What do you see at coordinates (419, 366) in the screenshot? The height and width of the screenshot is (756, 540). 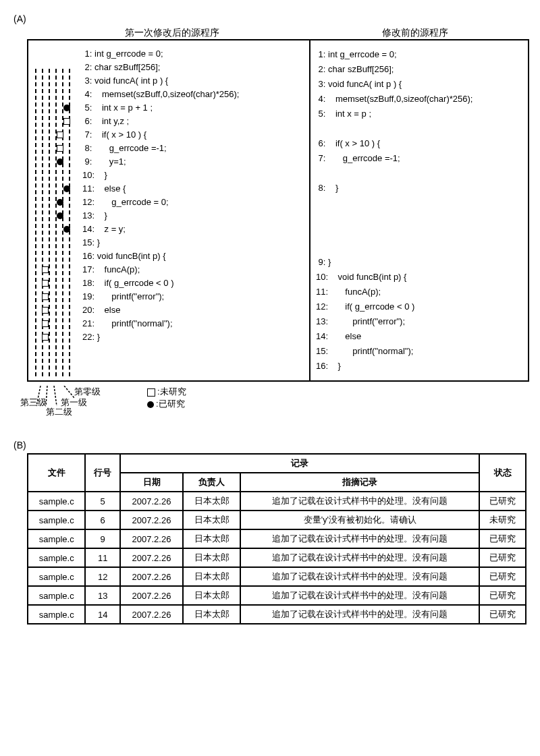 I see `code-line: 16: }` at bounding box center [419, 366].